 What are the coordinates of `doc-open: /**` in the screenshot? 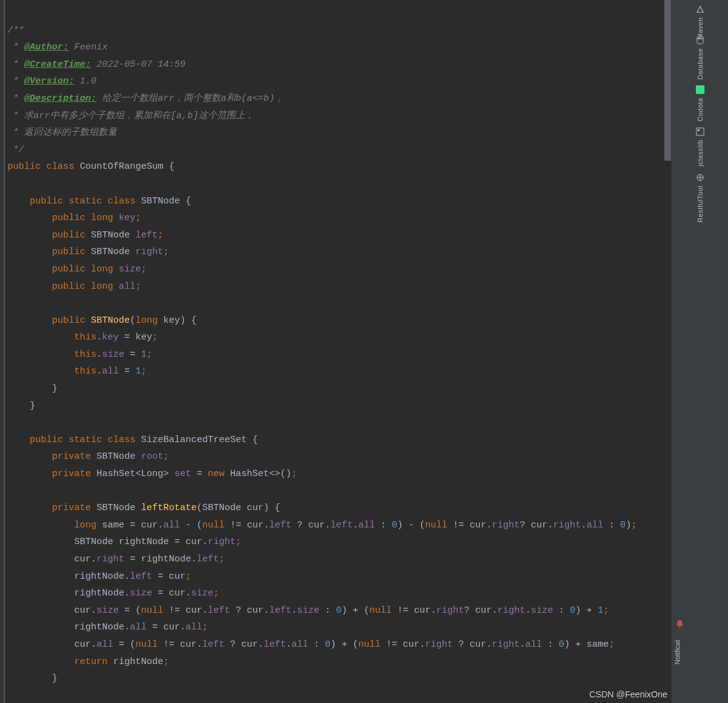 It's located at (16, 31).